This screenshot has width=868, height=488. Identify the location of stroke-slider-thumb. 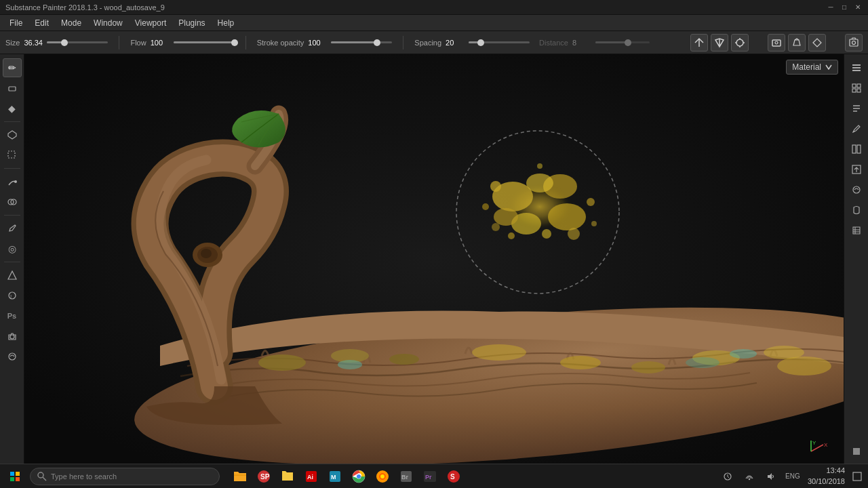
(377, 43).